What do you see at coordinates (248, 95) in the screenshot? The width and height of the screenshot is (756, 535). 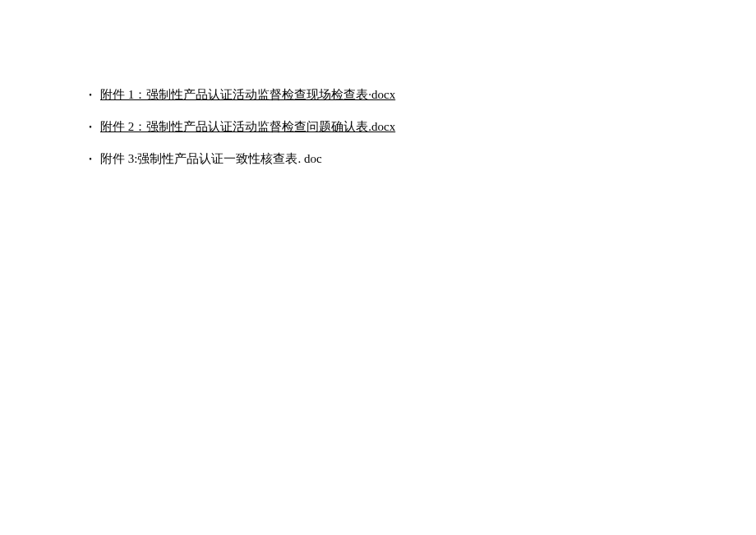 I see `attachment-link: 附件 1：强制性产品认证活动监督检查现场检查表·docx` at bounding box center [248, 95].